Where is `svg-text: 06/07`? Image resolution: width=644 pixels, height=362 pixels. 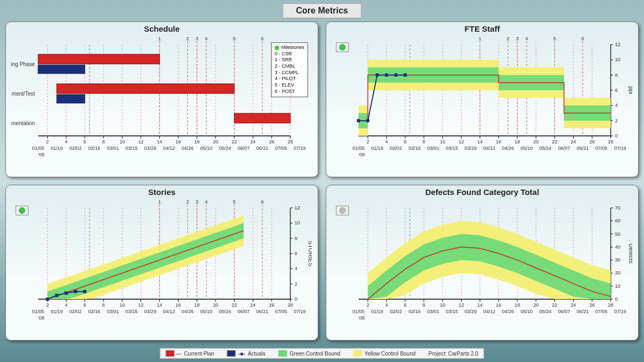
svg-text: 06/07 is located at coordinates (565, 312).